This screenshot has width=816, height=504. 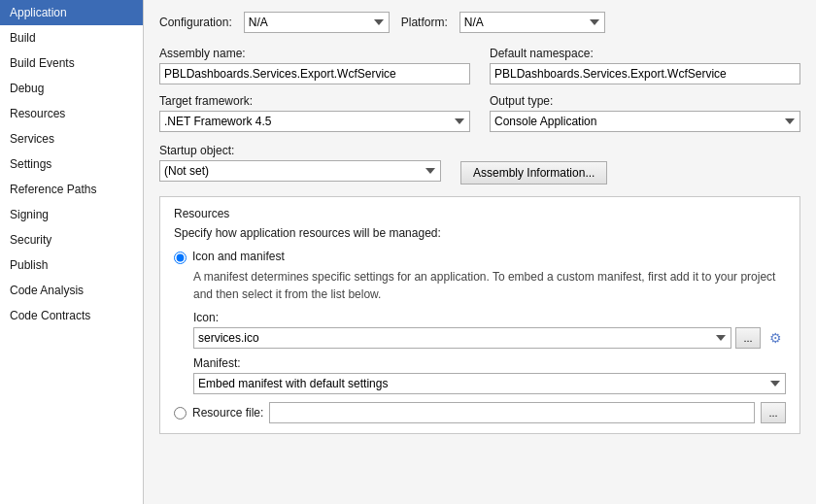 What do you see at coordinates (645, 121) in the screenshot?
I see `output-type-select: Console Application` at bounding box center [645, 121].